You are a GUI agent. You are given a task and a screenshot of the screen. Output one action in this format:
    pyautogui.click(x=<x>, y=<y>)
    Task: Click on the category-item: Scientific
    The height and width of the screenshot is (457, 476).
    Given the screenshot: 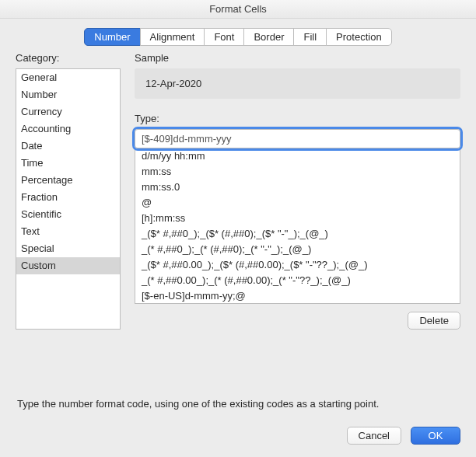 What is the action you would take?
    pyautogui.click(x=68, y=215)
    